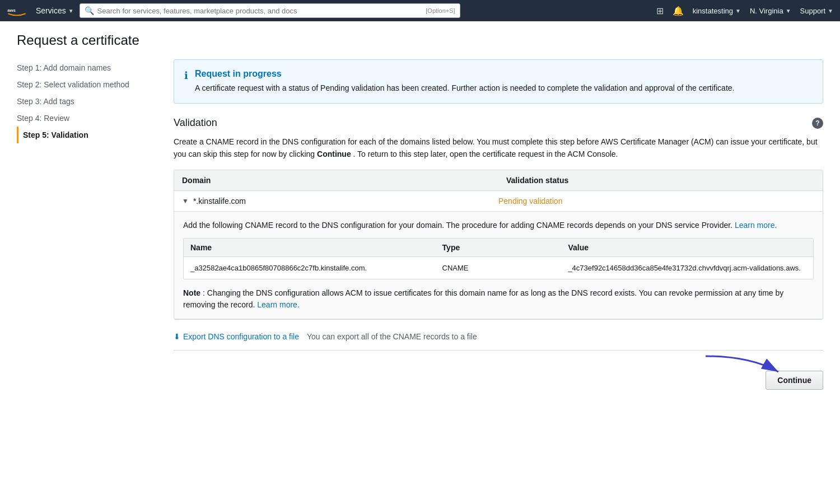 This screenshot has height=504, width=840. I want to click on support-label: Support, so click(813, 11).